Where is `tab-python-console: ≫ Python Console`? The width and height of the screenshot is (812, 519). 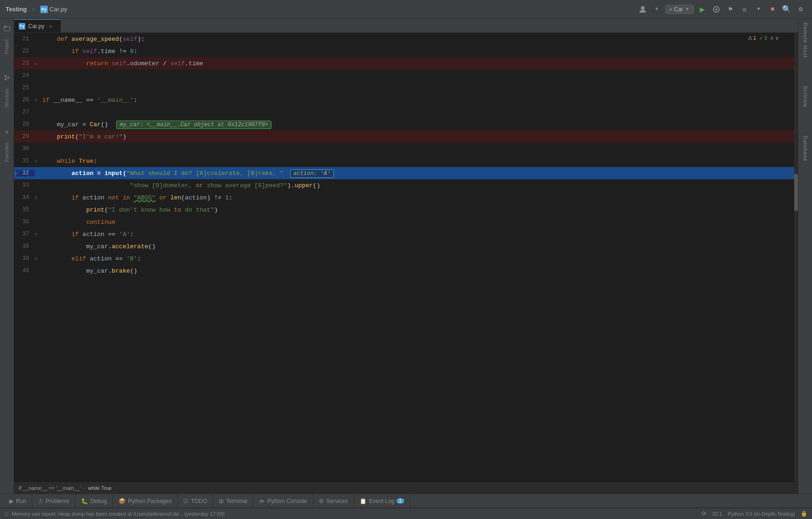 tab-python-console: ≫ Python Console is located at coordinates (283, 501).